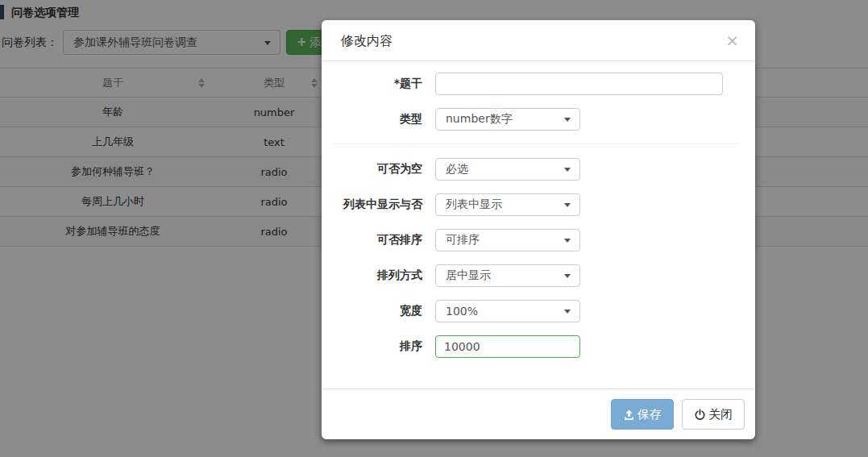 The image size is (868, 457). What do you see at coordinates (463, 240) in the screenshot?
I see `sortable-select-value: 可排序` at bounding box center [463, 240].